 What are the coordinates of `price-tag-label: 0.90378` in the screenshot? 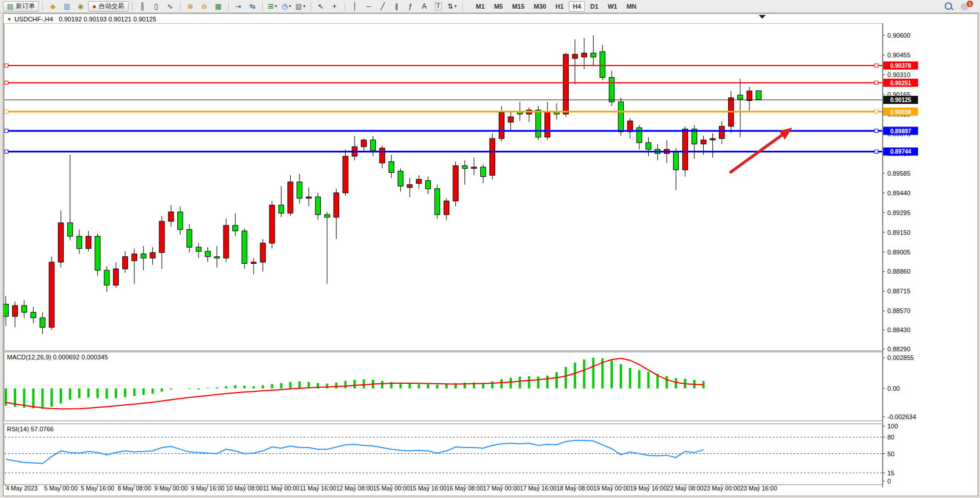 It's located at (901, 66).